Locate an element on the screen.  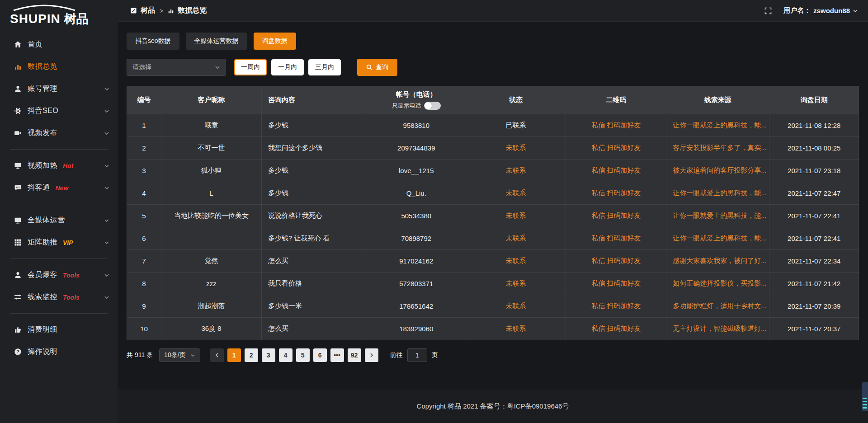
page-button-5: 5 is located at coordinates (303, 355).